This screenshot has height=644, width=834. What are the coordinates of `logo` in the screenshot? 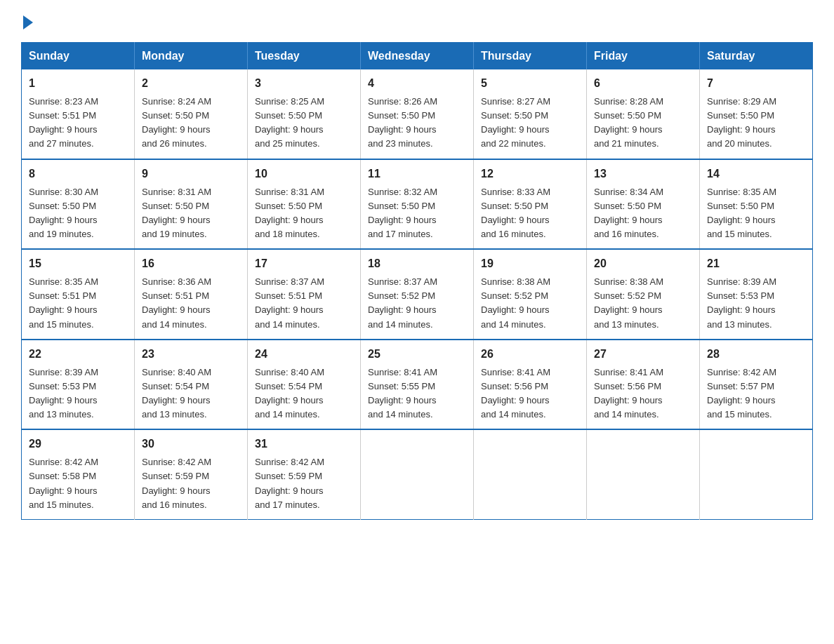 It's located at (27, 22).